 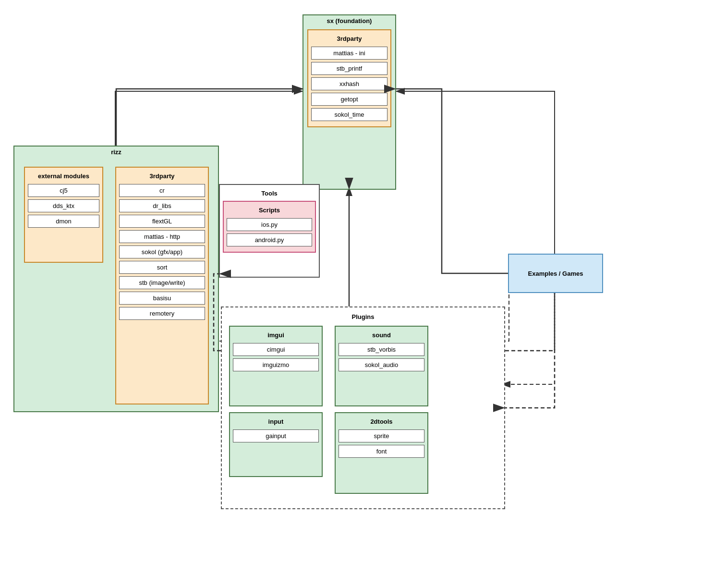 I want to click on imgui-box: imgui cimgui imguizmo, so click(x=276, y=366).